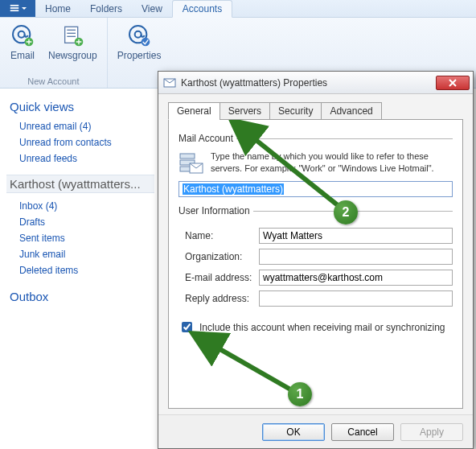  Describe the element at coordinates (80, 206) in the screenshot. I see `sidebar-item-inbox: Inbox (4)` at that location.